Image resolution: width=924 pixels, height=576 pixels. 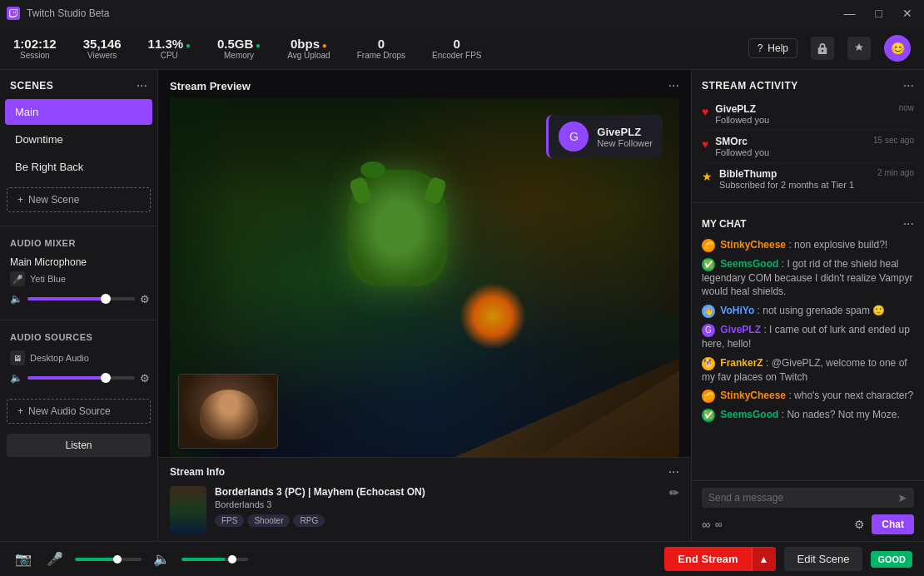 What do you see at coordinates (859, 524) in the screenshot?
I see `chat-settings-button: ⚙` at bounding box center [859, 524].